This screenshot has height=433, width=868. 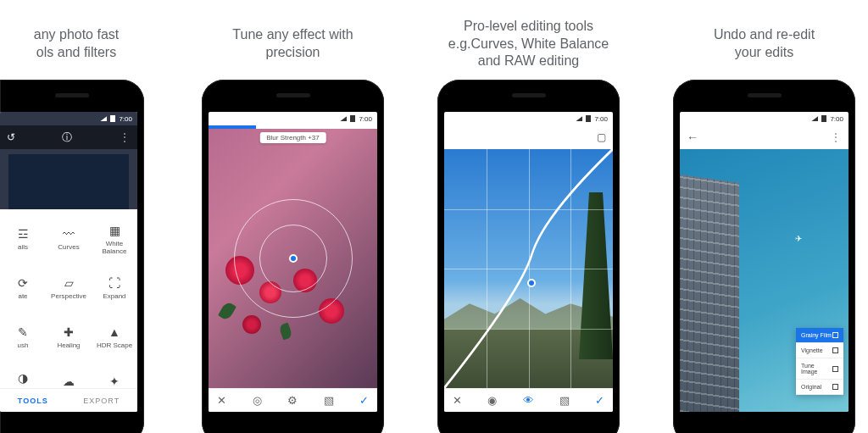 What do you see at coordinates (114, 346) in the screenshot?
I see `tool-label: HDR Scape` at bounding box center [114, 346].